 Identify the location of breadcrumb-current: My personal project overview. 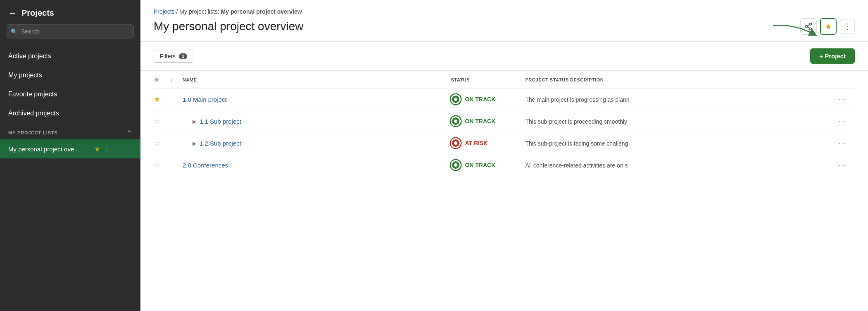
(262, 12).